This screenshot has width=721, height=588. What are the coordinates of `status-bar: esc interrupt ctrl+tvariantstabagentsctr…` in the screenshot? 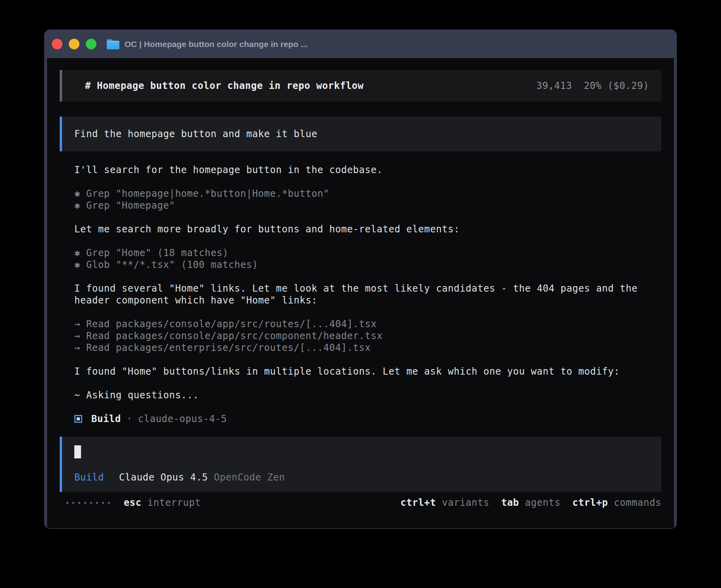 It's located at (360, 503).